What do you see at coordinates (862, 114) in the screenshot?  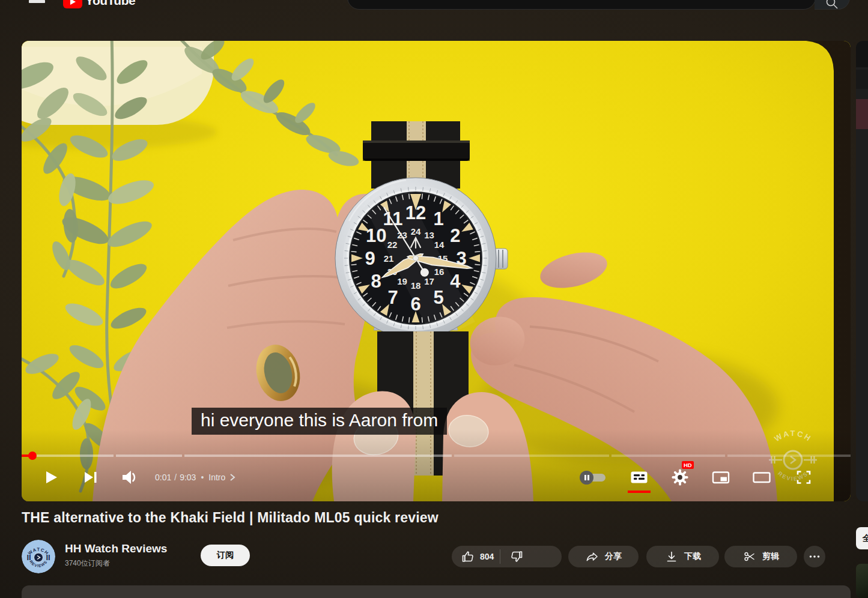 I see `sidebar-panel-thumbnail` at bounding box center [862, 114].